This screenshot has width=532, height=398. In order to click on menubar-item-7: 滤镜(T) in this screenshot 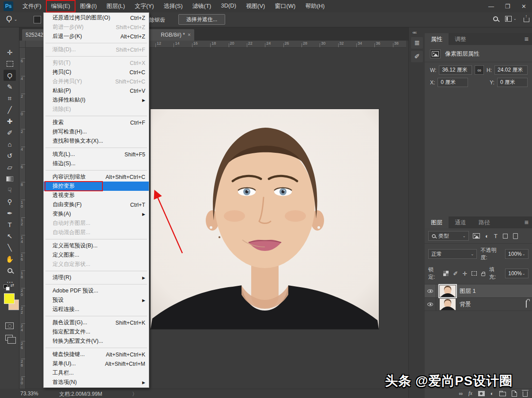, I will do `click(202, 6)`.